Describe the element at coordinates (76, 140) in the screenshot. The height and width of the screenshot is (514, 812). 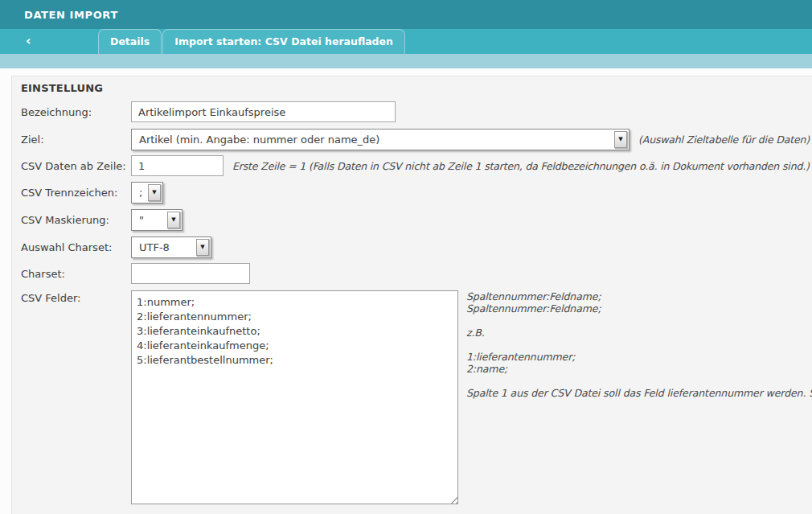
I see `field-label: Ziel:` at that location.